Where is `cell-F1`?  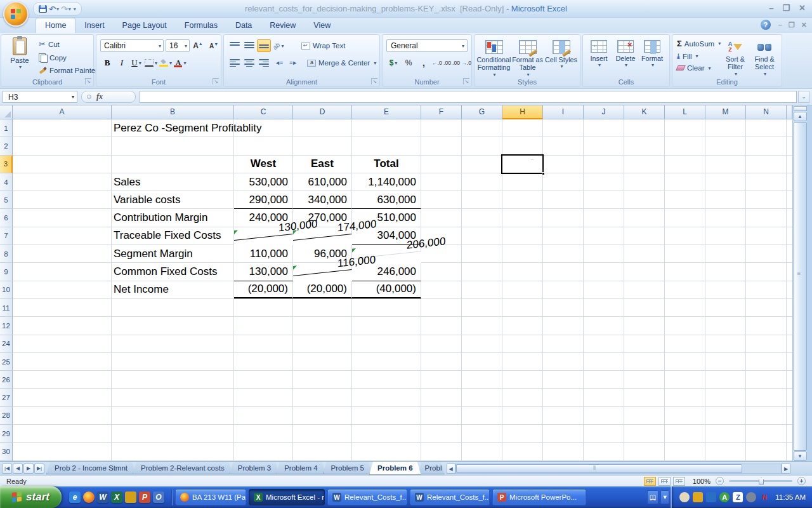 cell-F1 is located at coordinates (442, 128).